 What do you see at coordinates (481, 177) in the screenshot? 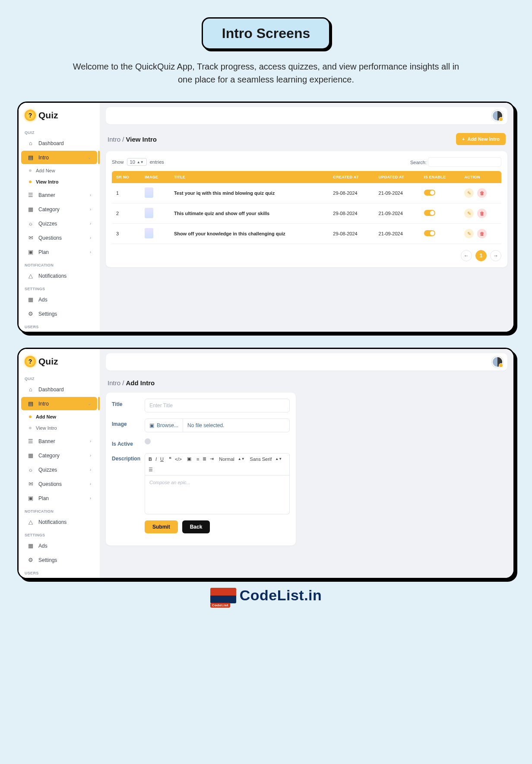
I see `col-action: ACTION` at bounding box center [481, 177].